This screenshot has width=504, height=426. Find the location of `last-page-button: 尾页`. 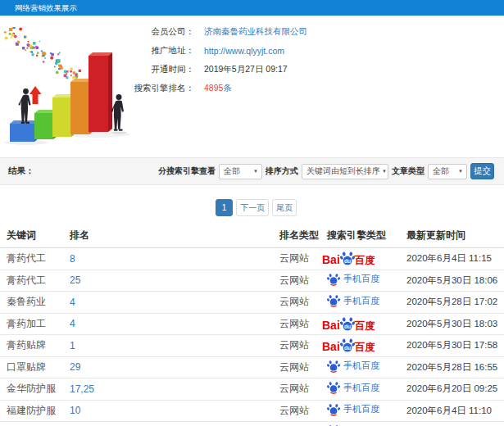

last-page-button: 尾页 is located at coordinates (284, 208).